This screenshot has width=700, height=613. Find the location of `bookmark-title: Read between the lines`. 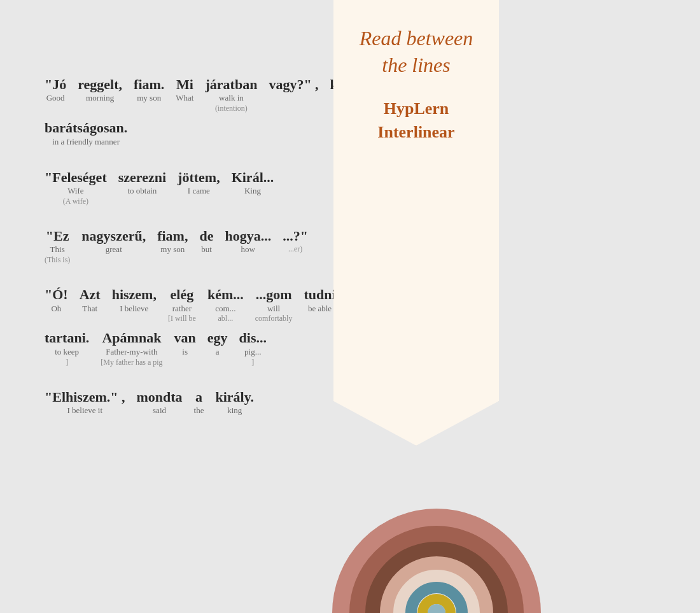

bookmark-title: Read between the lines is located at coordinates (416, 52).